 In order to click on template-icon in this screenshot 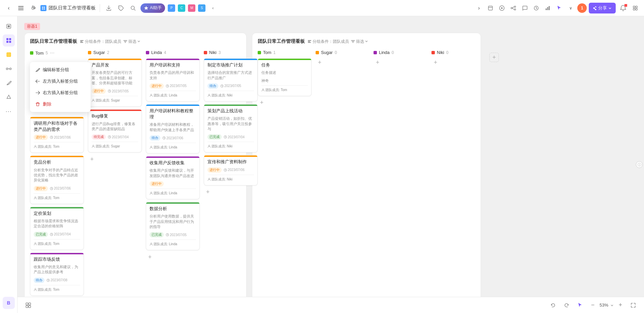, I will do `click(490, 8)`.